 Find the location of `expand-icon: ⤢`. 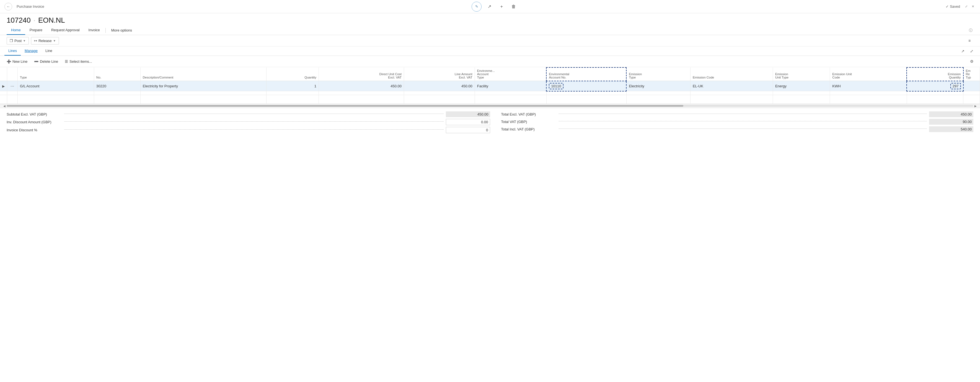

expand-icon: ⤢ is located at coordinates (966, 6).